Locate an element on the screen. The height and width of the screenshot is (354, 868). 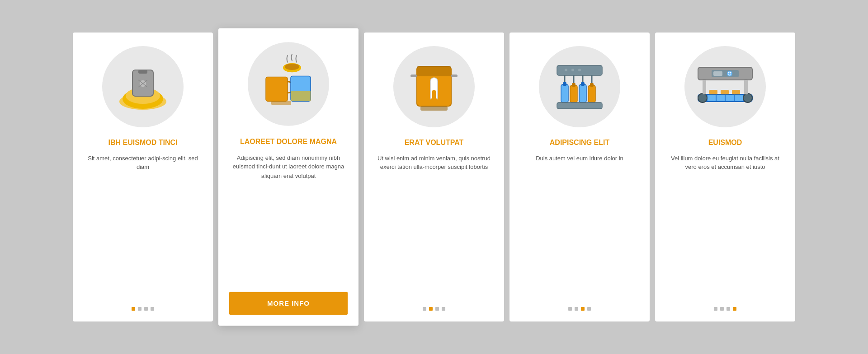
card-2-icon-circle is located at coordinates (288, 84).